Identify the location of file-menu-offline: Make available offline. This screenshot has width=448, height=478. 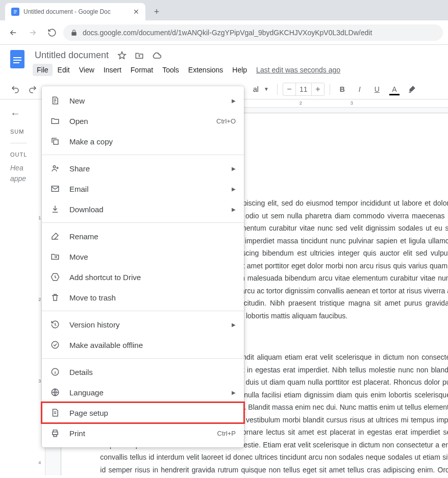
(143, 345).